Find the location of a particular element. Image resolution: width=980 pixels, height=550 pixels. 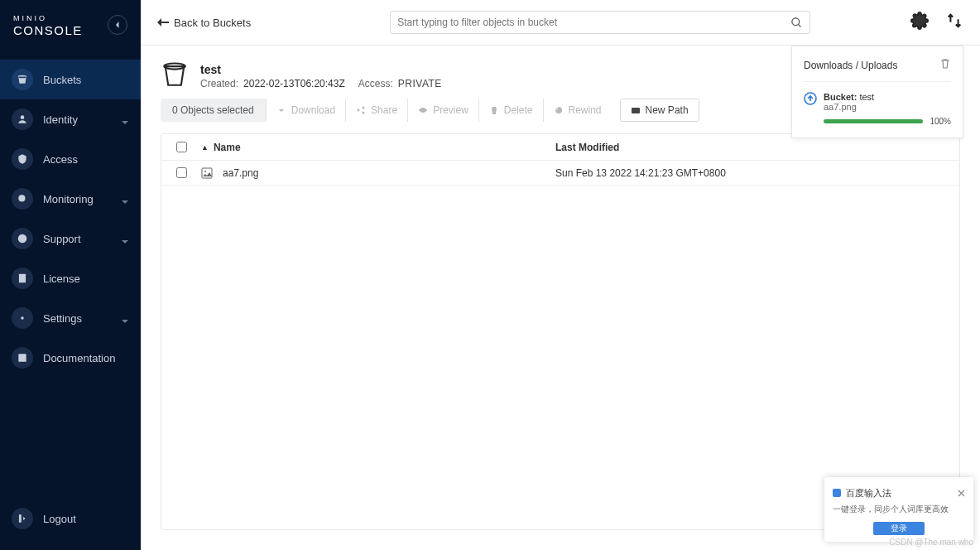

search-icon is located at coordinates (796, 23).